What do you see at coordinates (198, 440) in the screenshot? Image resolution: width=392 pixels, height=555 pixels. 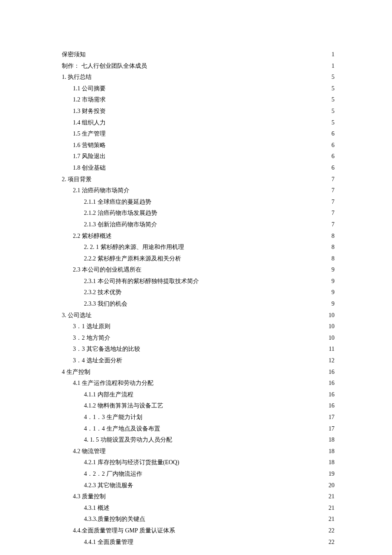 I see `toc-entry: 4. 1. 5 功能设置及劳动力人员分配 18` at bounding box center [198, 440].